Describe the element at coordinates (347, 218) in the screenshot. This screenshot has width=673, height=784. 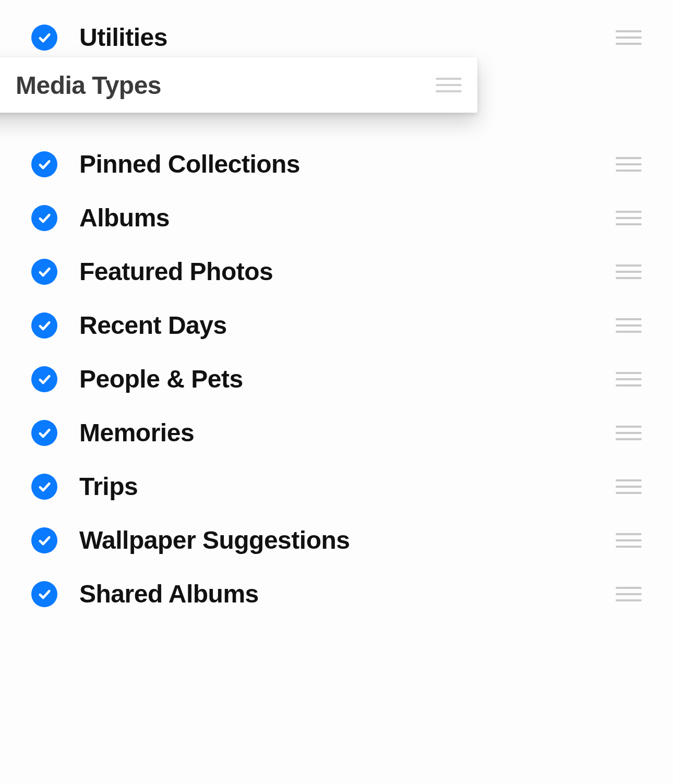
I see `list-item-label: Albums` at that location.